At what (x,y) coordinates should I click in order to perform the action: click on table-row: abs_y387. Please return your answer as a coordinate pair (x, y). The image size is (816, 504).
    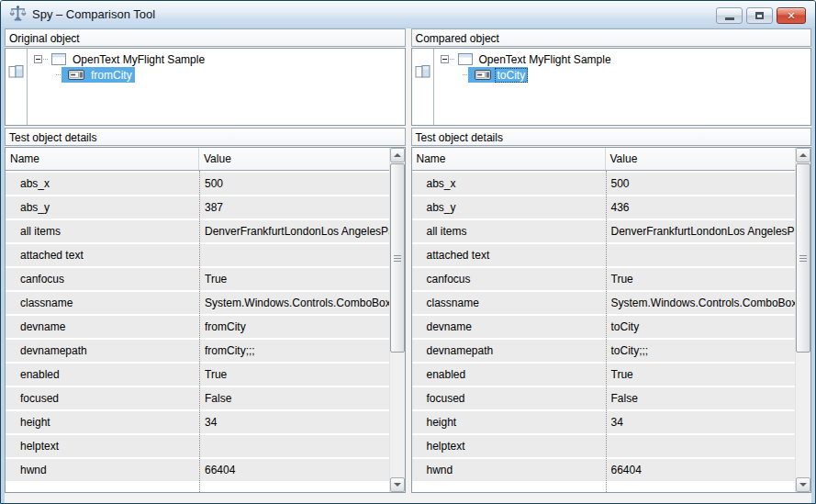
    Looking at the image, I should click on (197, 207).